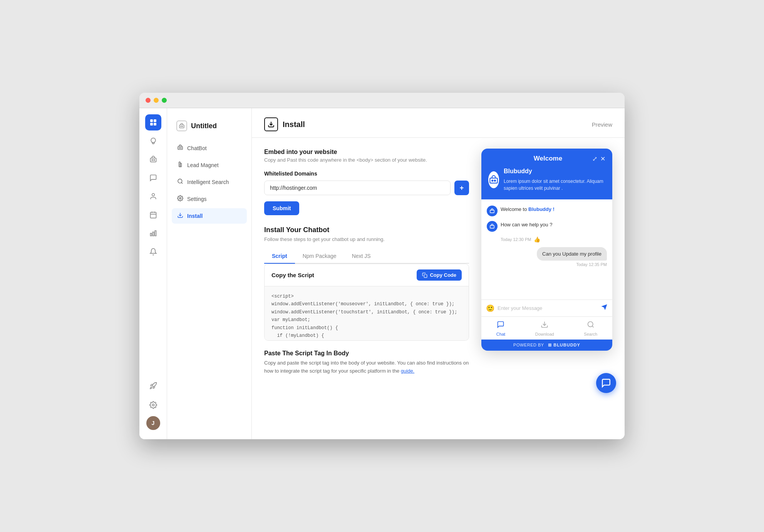 The width and height of the screenshot is (764, 532). I want to click on embed-subtitle: Copy and Past this code anywhere in the …, so click(367, 160).